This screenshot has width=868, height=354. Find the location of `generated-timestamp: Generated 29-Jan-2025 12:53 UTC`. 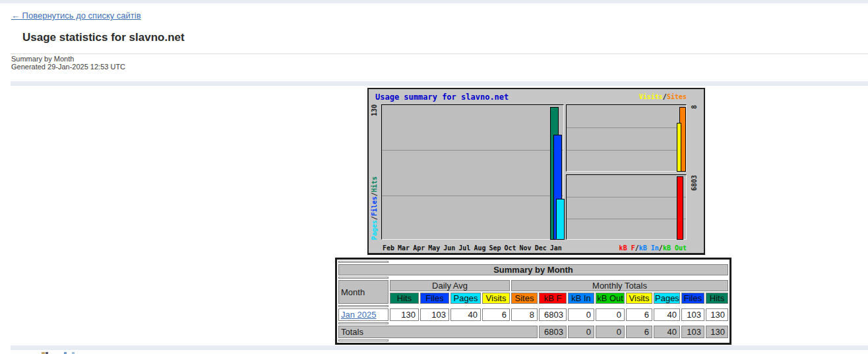

generated-timestamp: Generated 29-Jan-2025 12:53 UTC is located at coordinates (69, 67).